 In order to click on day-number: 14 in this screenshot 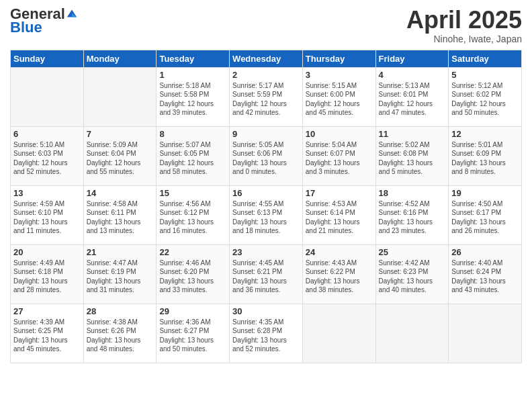, I will do `click(120, 193)`.